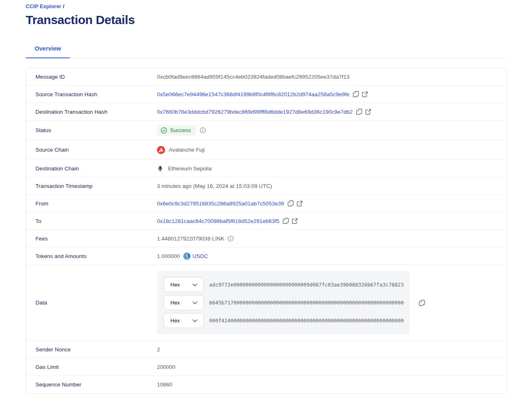  Describe the element at coordinates (91, 112) in the screenshot. I see `row-label: Destination Transaction Hash` at that location.